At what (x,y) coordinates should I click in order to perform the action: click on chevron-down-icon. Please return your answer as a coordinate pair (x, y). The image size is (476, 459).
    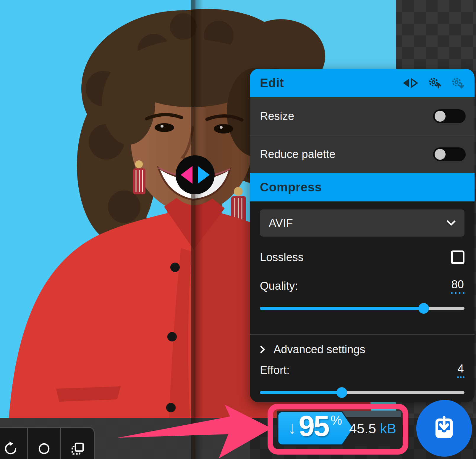
    Looking at the image, I should click on (451, 223).